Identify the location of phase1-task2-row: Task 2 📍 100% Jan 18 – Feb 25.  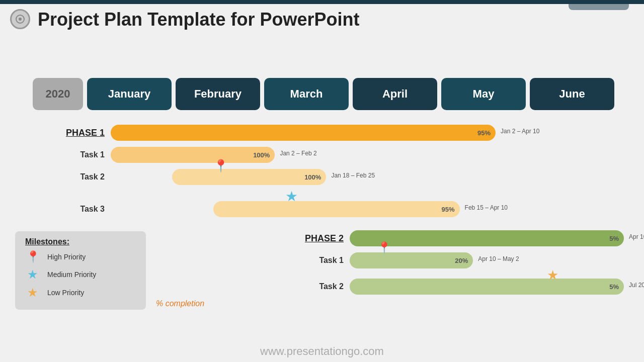
(328, 177).